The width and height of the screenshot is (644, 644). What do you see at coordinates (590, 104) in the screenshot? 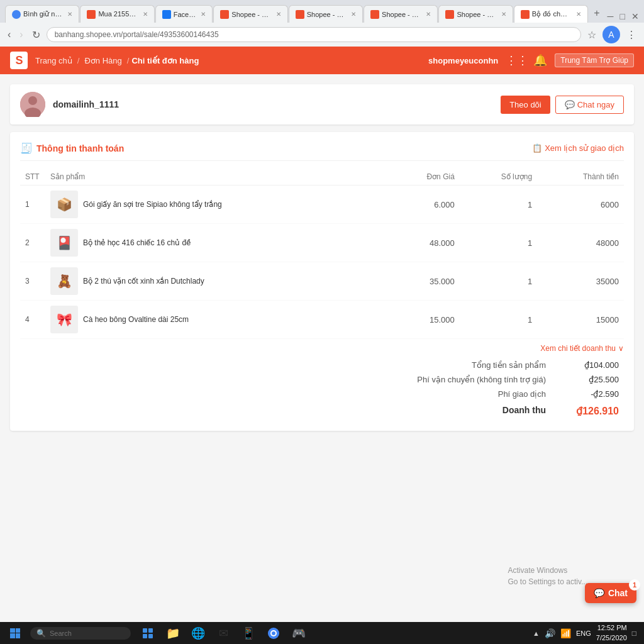
I see `chat-now-button: 💬 Chat ngay` at bounding box center [590, 104].